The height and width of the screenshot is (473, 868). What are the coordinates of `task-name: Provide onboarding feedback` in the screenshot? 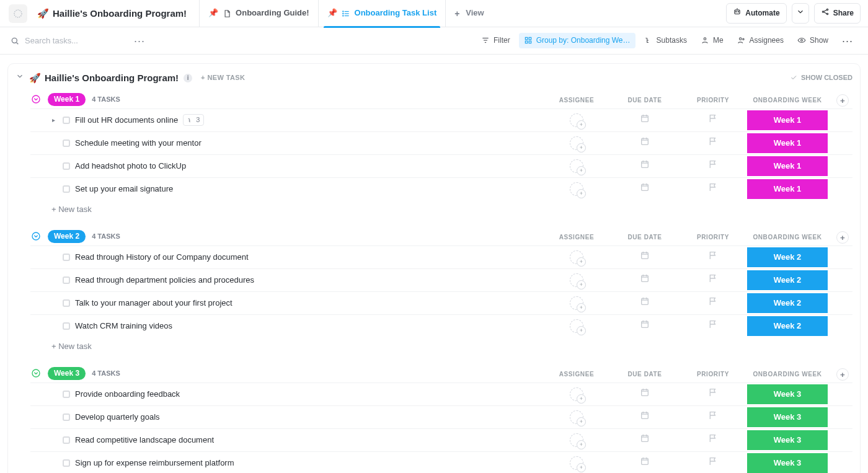 It's located at (128, 394).